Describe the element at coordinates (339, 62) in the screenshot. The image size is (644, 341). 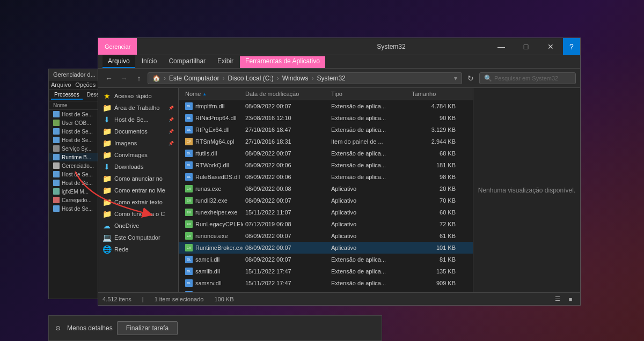
I see `ribbon: Arquivo Início Compartilhar Exibir Ferra…` at that location.